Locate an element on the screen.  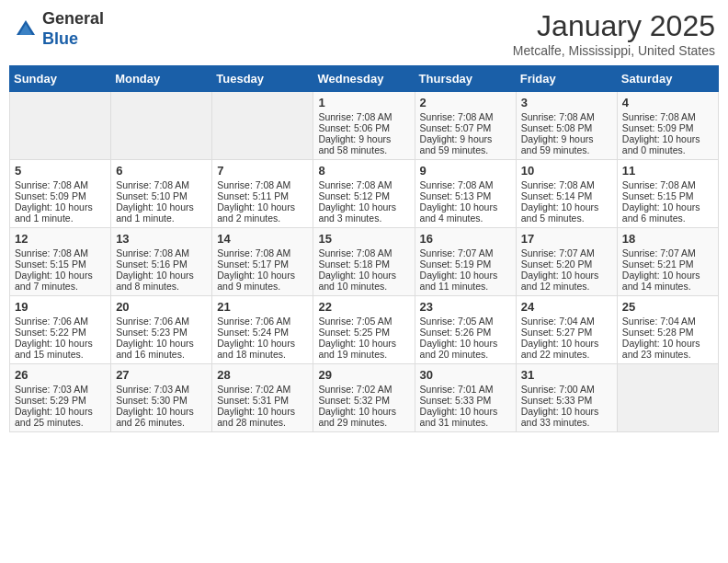
cell-info-line: Daylight: 9 hours and 58 minutes. is located at coordinates (364, 144).